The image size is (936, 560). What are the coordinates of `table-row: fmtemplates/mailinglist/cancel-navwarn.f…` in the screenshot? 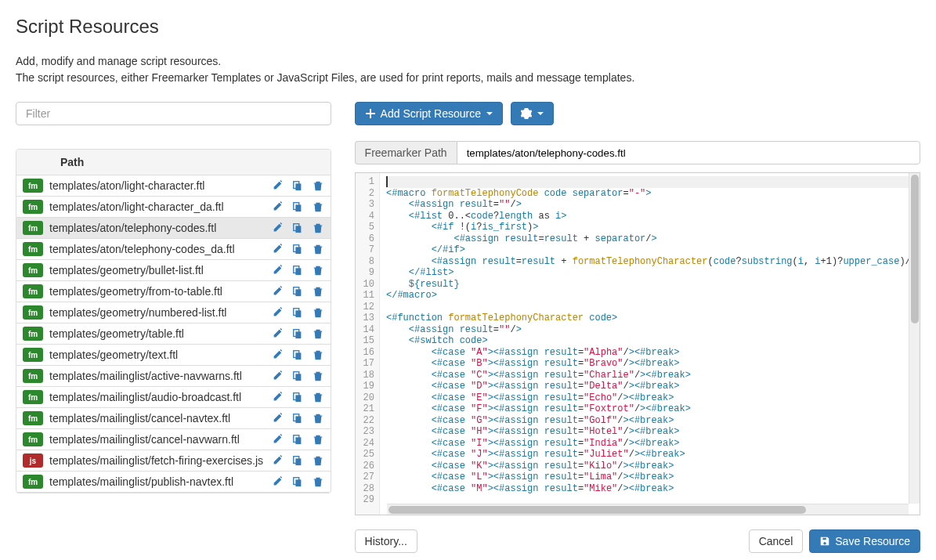 It's located at (174, 440).